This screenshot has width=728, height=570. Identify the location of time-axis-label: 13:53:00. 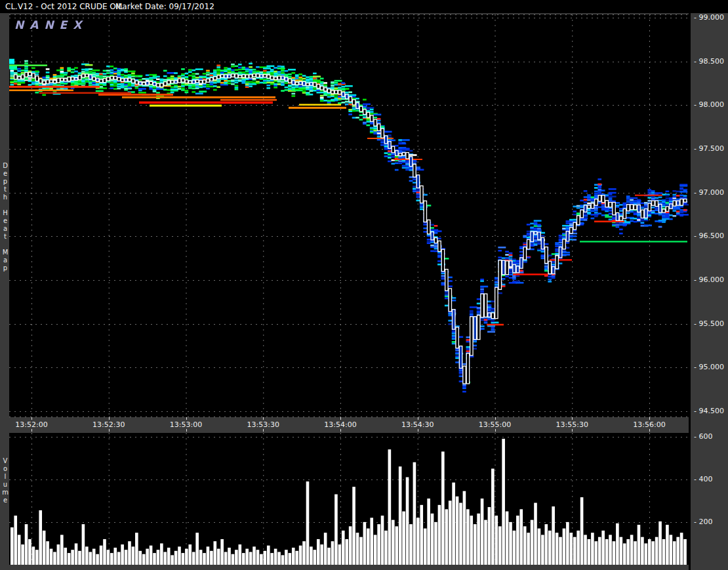
(186, 425).